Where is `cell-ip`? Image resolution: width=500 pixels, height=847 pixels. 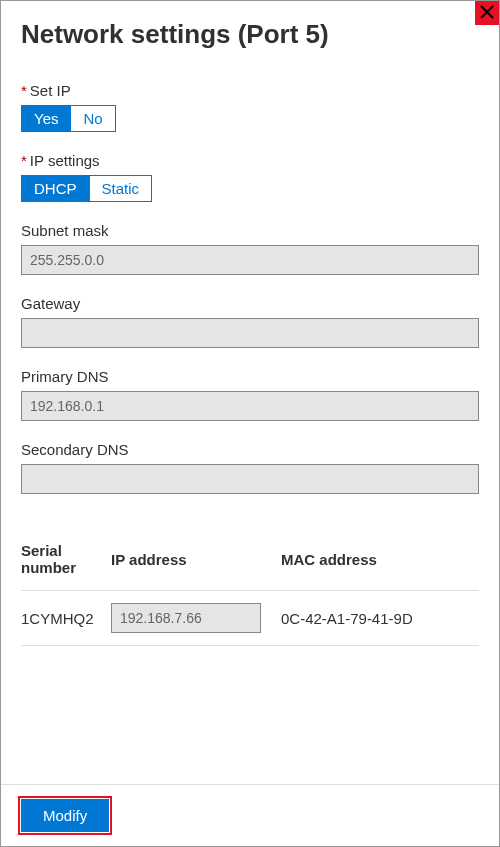 cell-ip is located at coordinates (196, 618).